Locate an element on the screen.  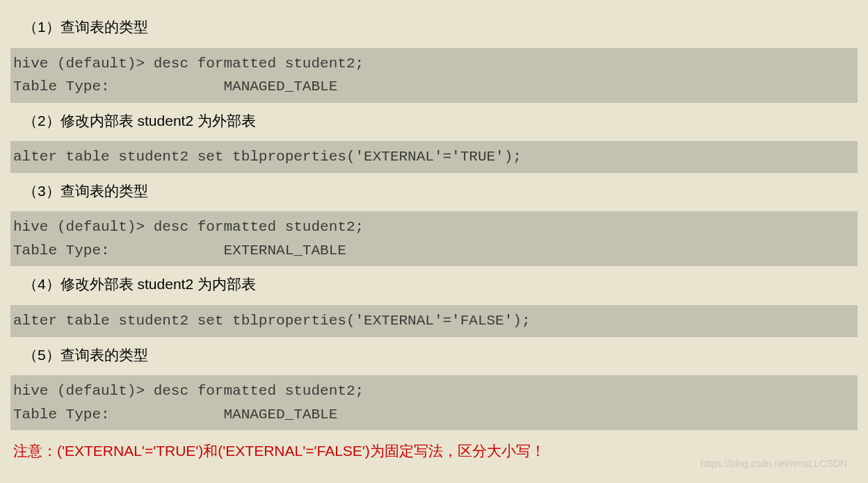
step-4-code: alter table student2 set tblproperties('… is located at coordinates (434, 321).